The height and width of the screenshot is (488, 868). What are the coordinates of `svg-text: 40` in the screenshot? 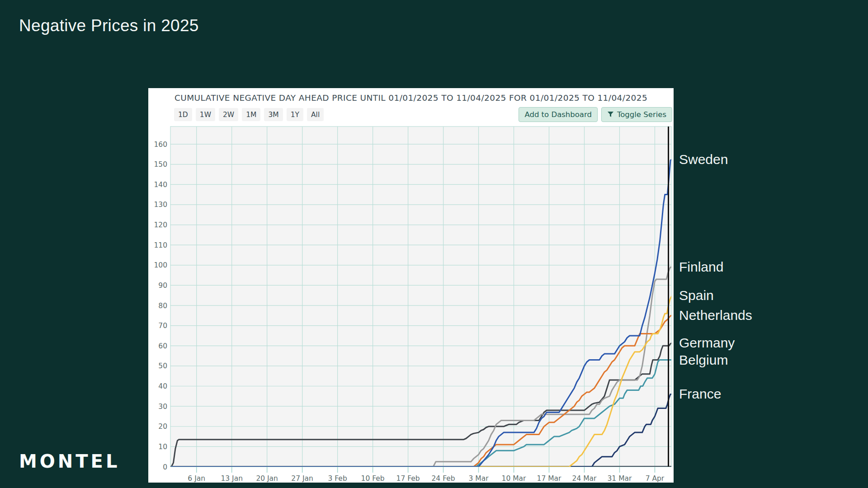 It's located at (163, 386).